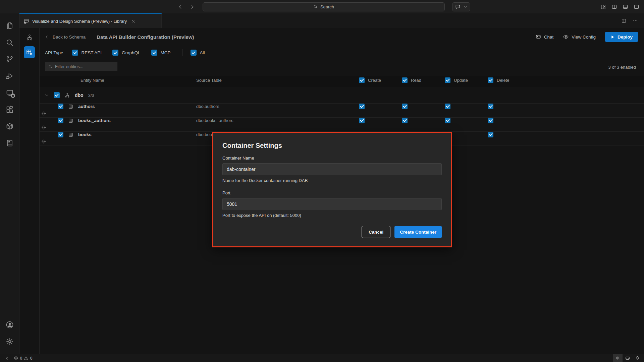 The image size is (644, 362). I want to click on source-table: dbo.books_authors, so click(278, 121).